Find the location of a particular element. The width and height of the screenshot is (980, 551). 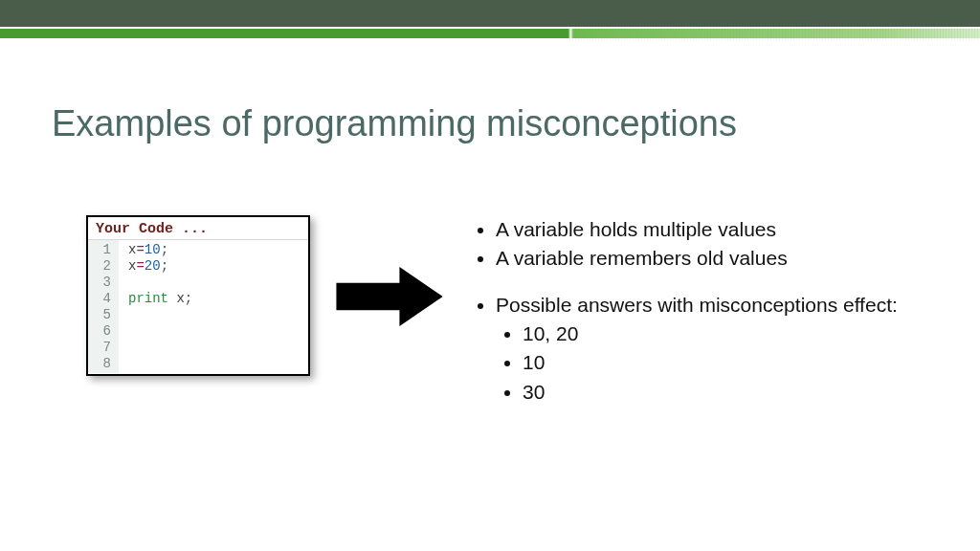

code-box-body: 1 2 3 4 5 6 7 8 x=10; x=20; print x; is located at coordinates (198, 306).